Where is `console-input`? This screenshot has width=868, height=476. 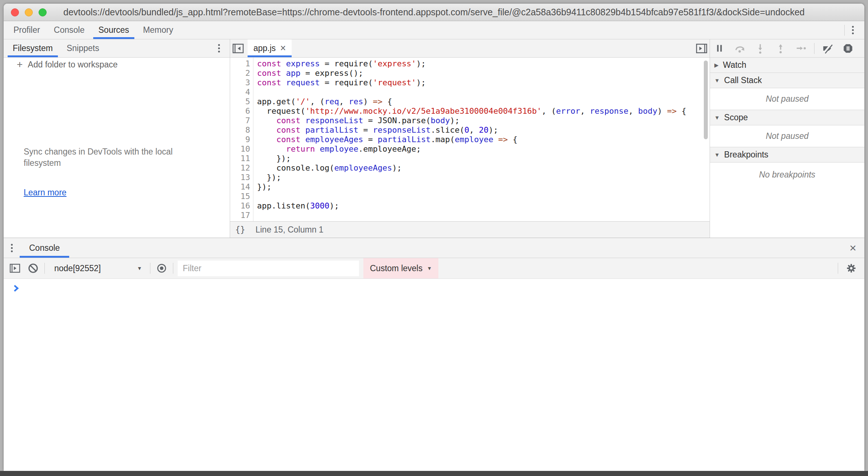
console-input is located at coordinates (434, 286).